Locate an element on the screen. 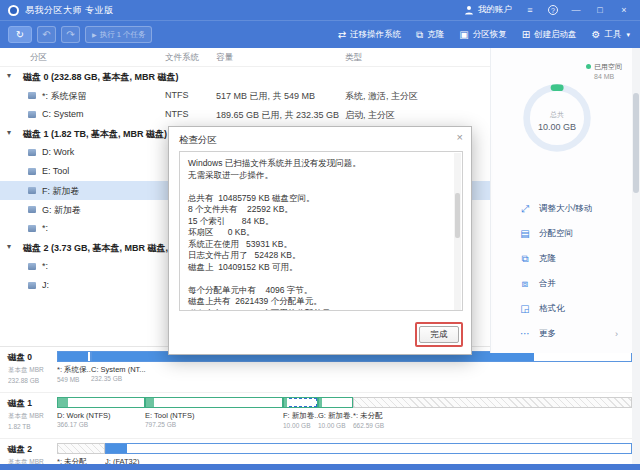 This screenshot has width=640, height=470. segment-size: 797.25 GB is located at coordinates (214, 424).